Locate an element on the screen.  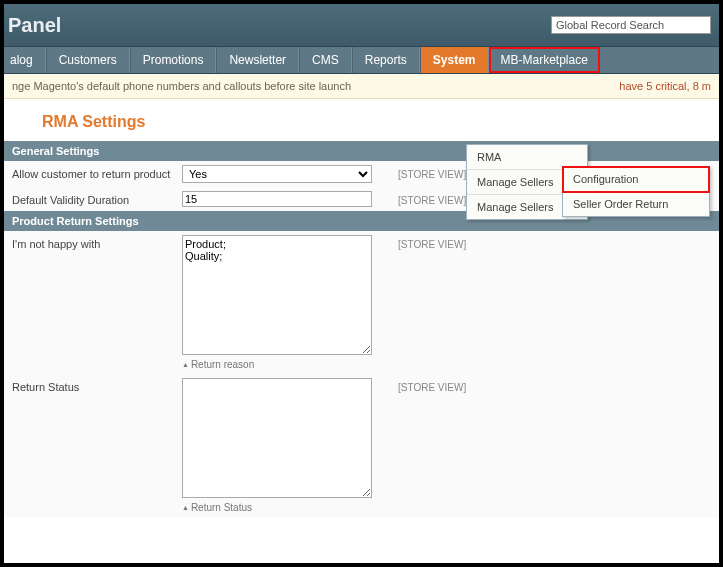
scope-return-status: [STORE VIEW] is located at coordinates (432, 386).